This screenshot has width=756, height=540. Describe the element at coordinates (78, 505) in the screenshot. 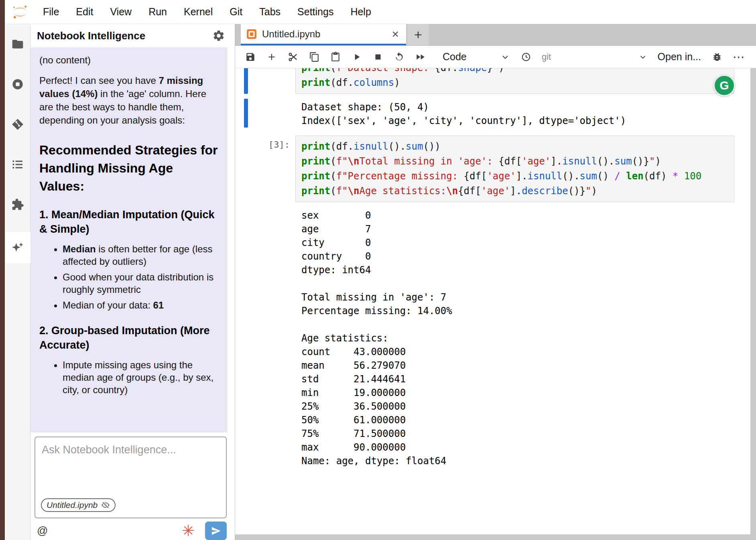

I see `context-file-chip: Untitled.ipynb` at that location.